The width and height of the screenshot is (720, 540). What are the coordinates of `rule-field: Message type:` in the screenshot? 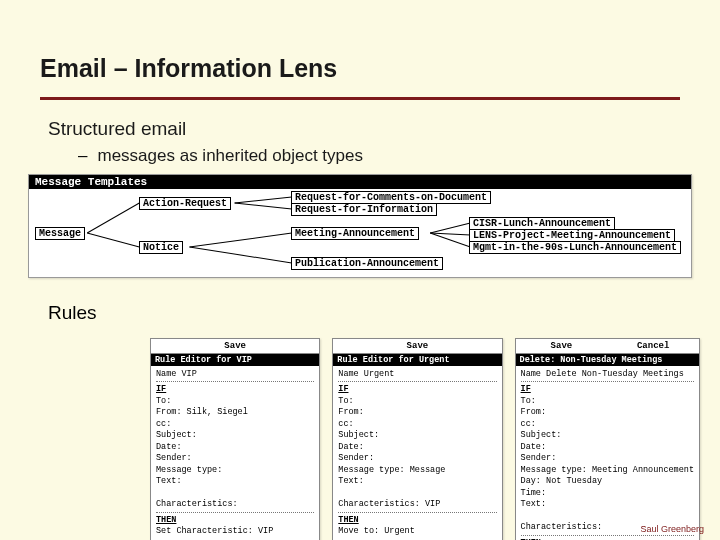 It's located at (235, 470).